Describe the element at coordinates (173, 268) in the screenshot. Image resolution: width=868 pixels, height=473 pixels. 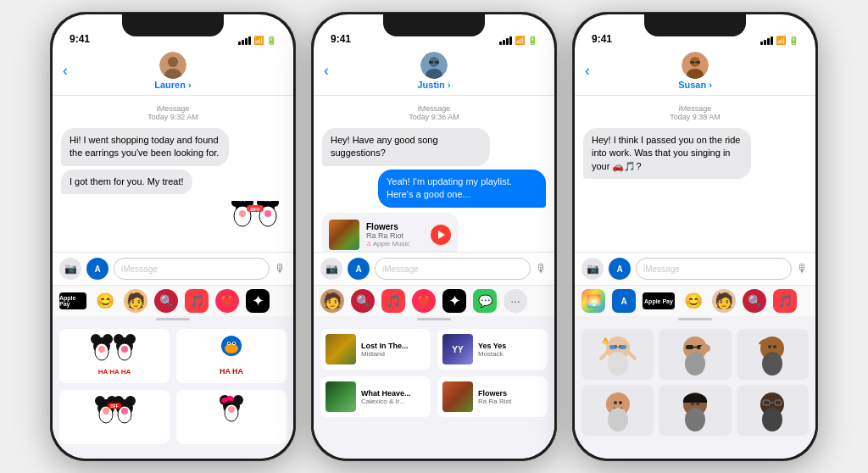
I see `input-bar: 📷 A iMessage 🎙` at that location.